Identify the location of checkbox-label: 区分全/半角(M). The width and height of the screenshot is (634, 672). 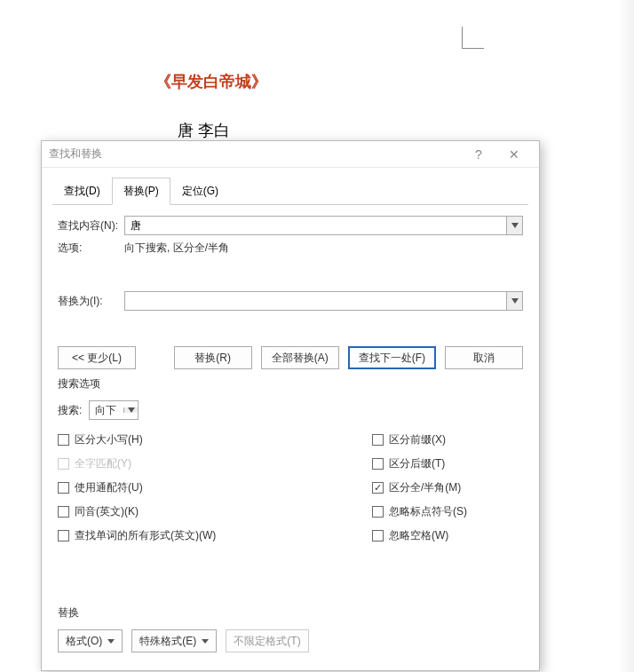
(424, 488).